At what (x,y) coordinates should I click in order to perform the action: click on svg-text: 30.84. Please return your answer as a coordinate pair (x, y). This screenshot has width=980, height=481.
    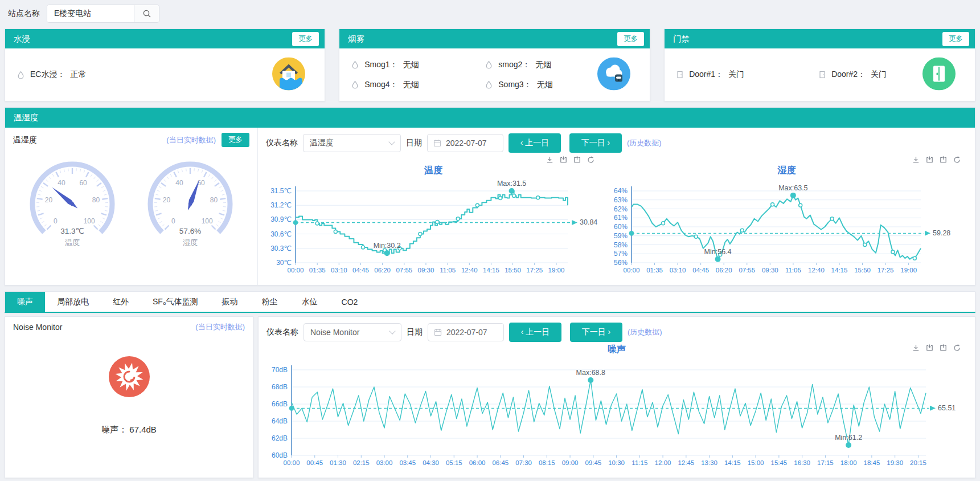
    Looking at the image, I should click on (589, 222).